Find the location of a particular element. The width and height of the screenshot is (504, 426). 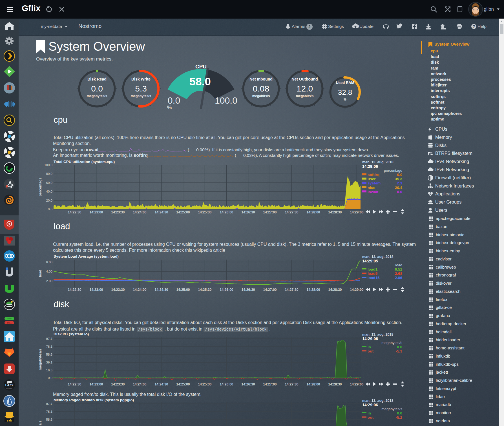

svg-text: 60.0 is located at coordinates (49, 183).